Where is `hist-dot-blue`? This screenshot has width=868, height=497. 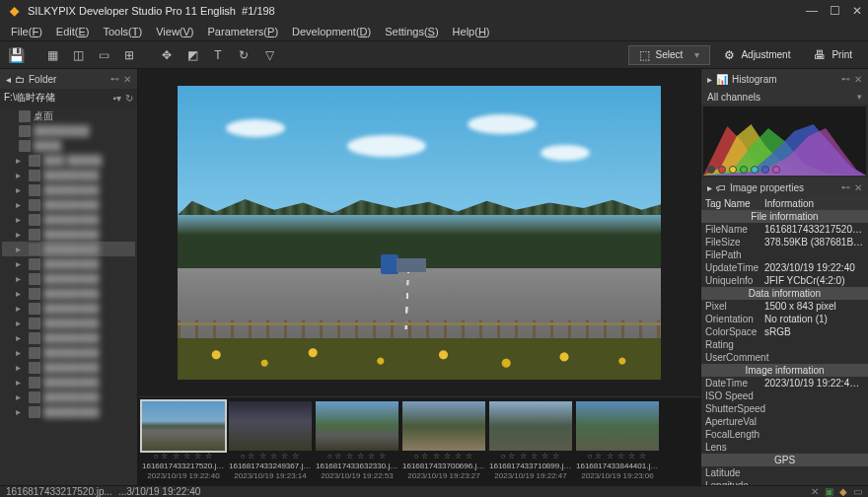 hist-dot-blue is located at coordinates (765, 170).